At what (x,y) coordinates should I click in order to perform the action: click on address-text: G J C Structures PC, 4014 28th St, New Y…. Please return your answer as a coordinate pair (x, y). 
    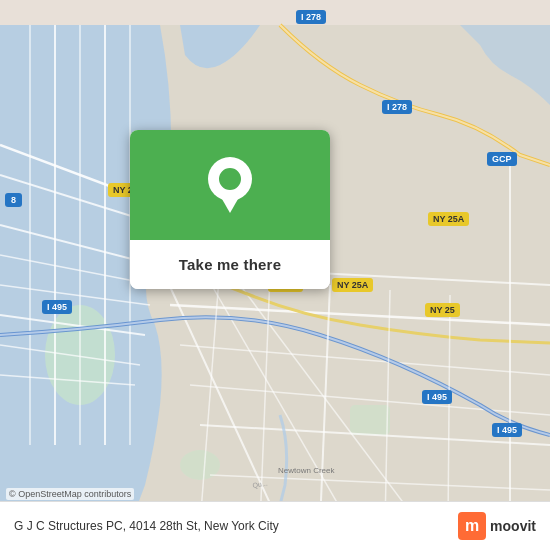
    Looking at the image, I should click on (236, 526).